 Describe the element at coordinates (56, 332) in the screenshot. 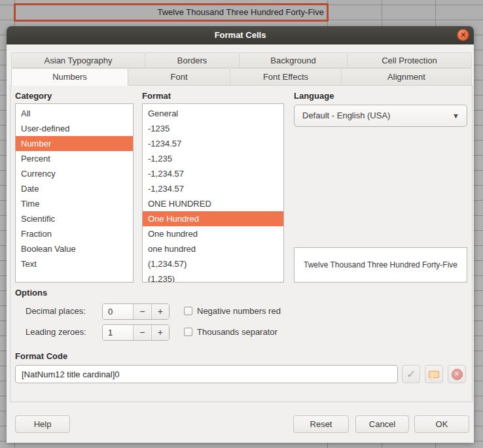

I see `leading-zeroes-label: Leading zeroes:` at that location.